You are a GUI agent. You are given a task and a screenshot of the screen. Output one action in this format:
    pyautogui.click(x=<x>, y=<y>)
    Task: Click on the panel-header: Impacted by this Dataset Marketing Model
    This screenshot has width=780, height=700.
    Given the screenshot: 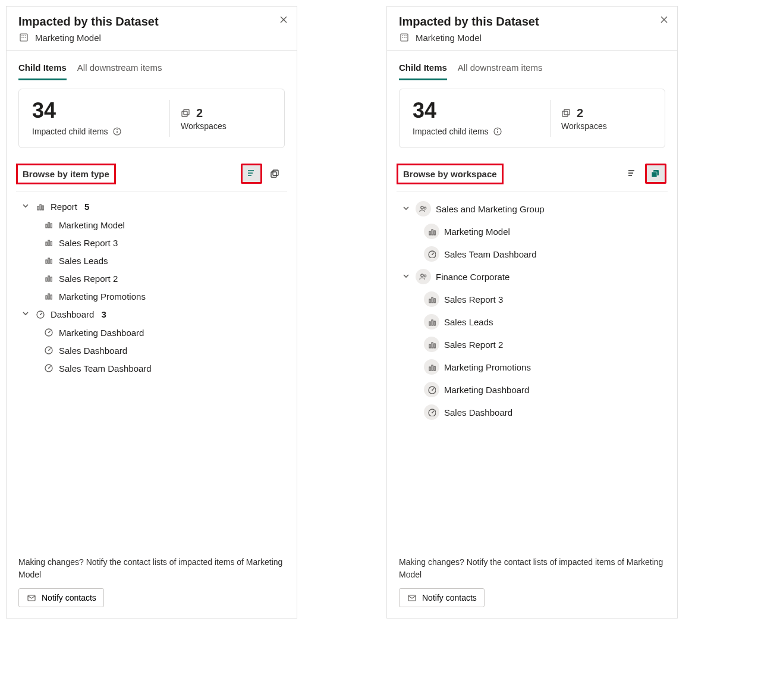 What is the action you would take?
    pyautogui.click(x=532, y=29)
    